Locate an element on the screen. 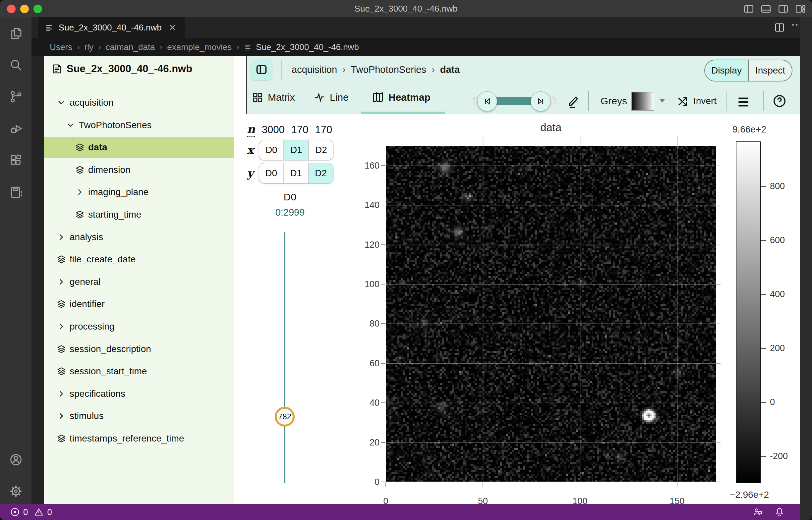 The height and width of the screenshot is (520, 812). range-start-handle is located at coordinates (487, 101).